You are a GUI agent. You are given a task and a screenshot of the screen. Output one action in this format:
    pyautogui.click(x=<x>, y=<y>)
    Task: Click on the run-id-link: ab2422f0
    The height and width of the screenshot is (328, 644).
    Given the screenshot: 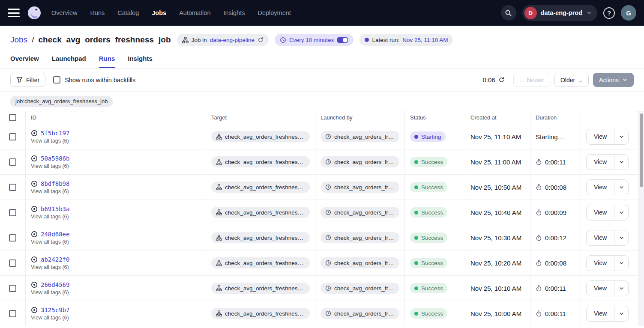 What is the action you would take?
    pyautogui.click(x=55, y=259)
    